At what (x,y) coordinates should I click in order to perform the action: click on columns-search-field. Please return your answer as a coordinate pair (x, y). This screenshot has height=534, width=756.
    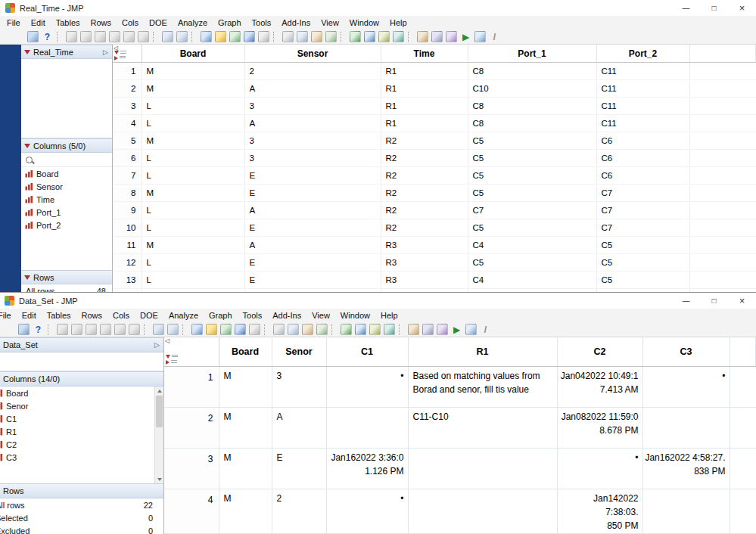
    Looking at the image, I should click on (67, 160).